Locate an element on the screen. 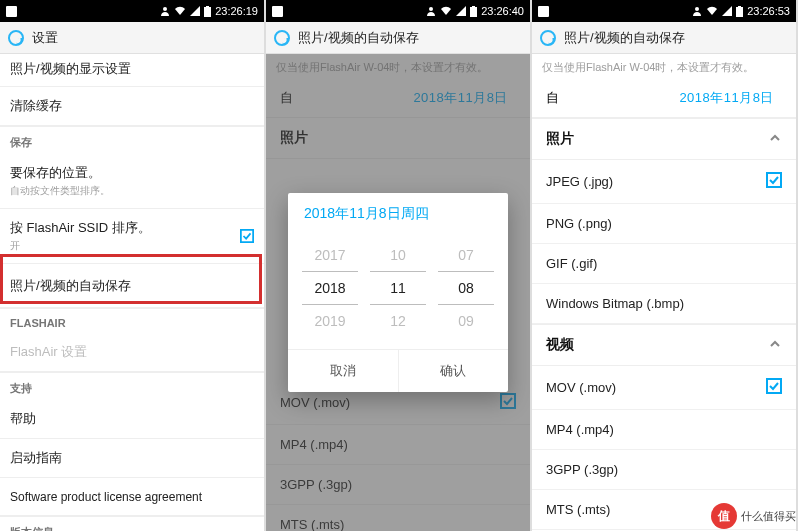 The image size is (800, 531). from-date-row: 自 2018年11月8日 is located at coordinates (664, 98).